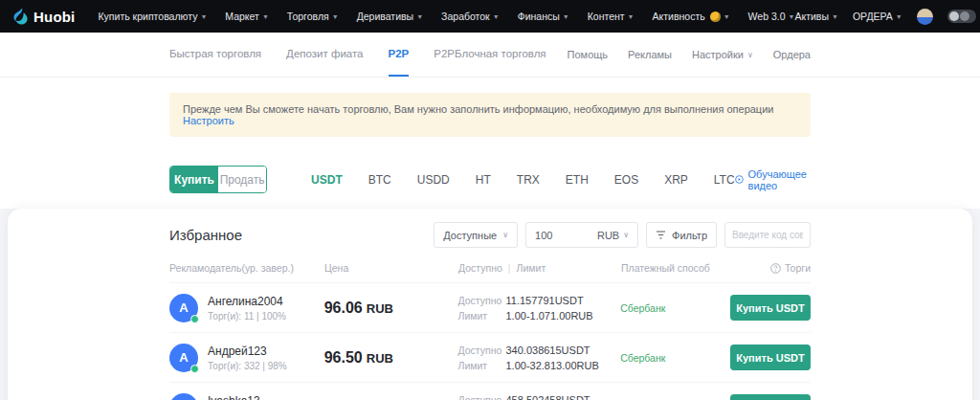  Describe the element at coordinates (539, 308) in the screenshot. I see `available-limit-cell: Доступно11.157791USDT Лимит1.00-1.071.00…` at that location.